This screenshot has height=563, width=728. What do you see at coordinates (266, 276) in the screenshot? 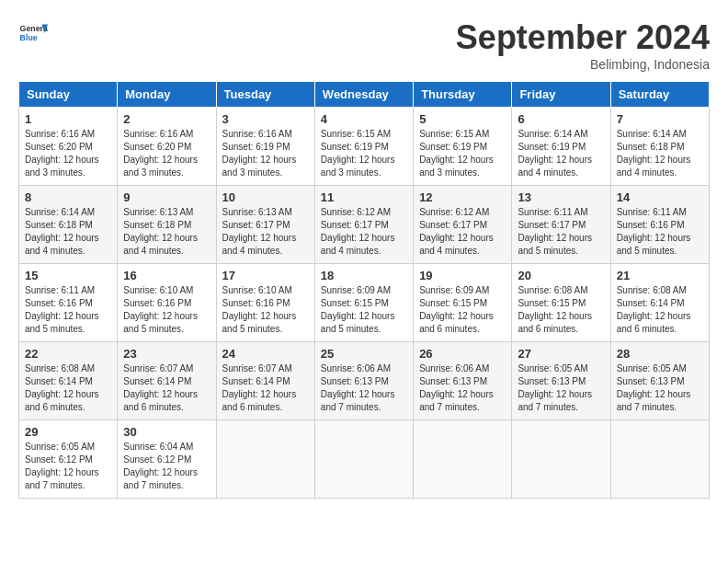
I see `day-number-17: 17` at bounding box center [266, 276].